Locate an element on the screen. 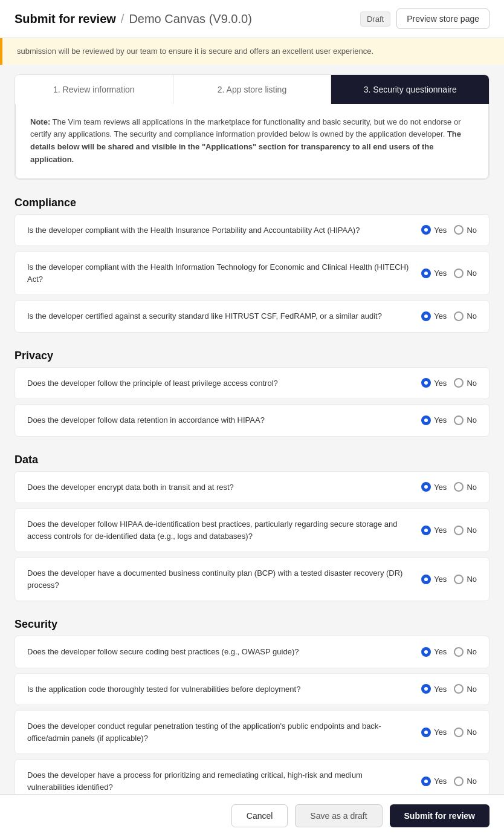 Image resolution: width=504 pixels, height=837 pixels. save-draft-button: Save as a draft is located at coordinates (338, 816).